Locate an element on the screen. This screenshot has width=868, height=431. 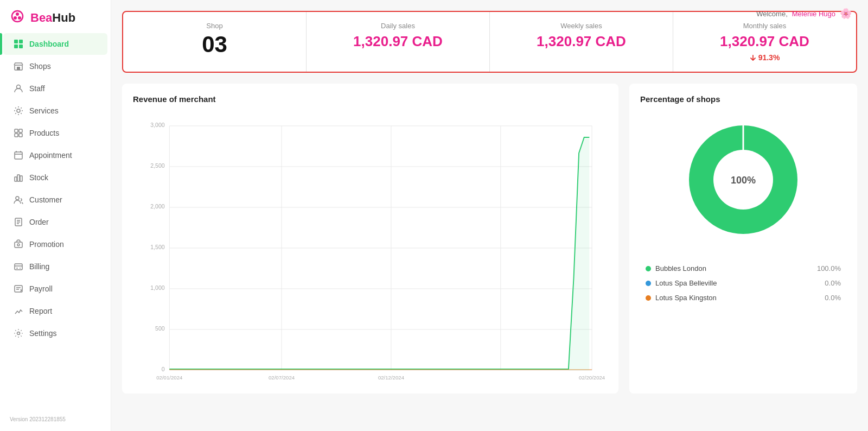
logo-area: BeaHub is located at coordinates (55, 16).